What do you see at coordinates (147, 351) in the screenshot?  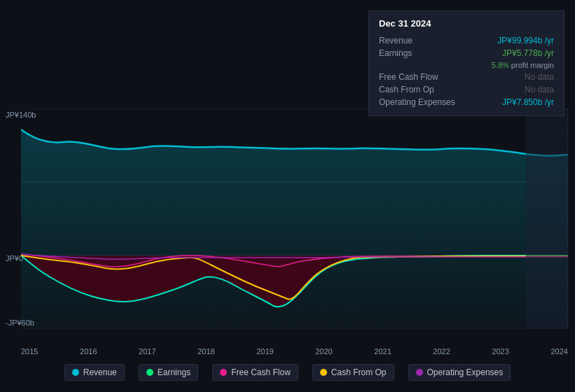 I see `x-label-2017: 2017` at bounding box center [147, 351].